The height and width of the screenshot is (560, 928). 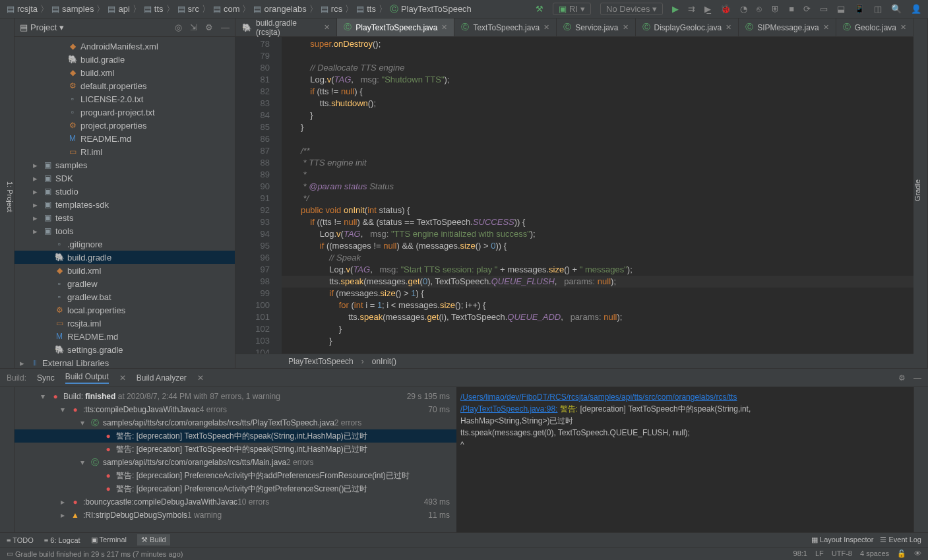 What do you see at coordinates (841, 9) in the screenshot?
I see `sdk-icon: ⬓` at bounding box center [841, 9].